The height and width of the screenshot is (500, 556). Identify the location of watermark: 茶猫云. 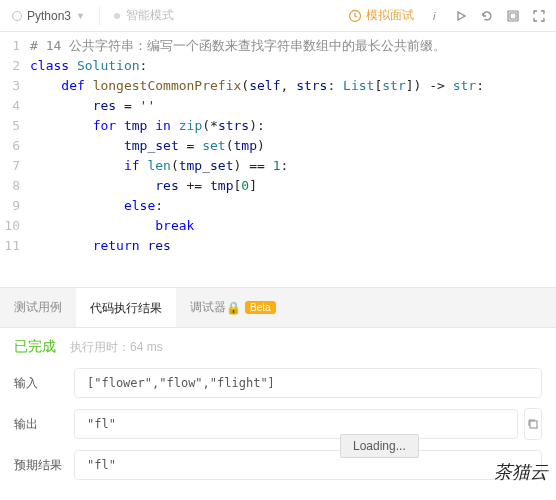
(521, 472).